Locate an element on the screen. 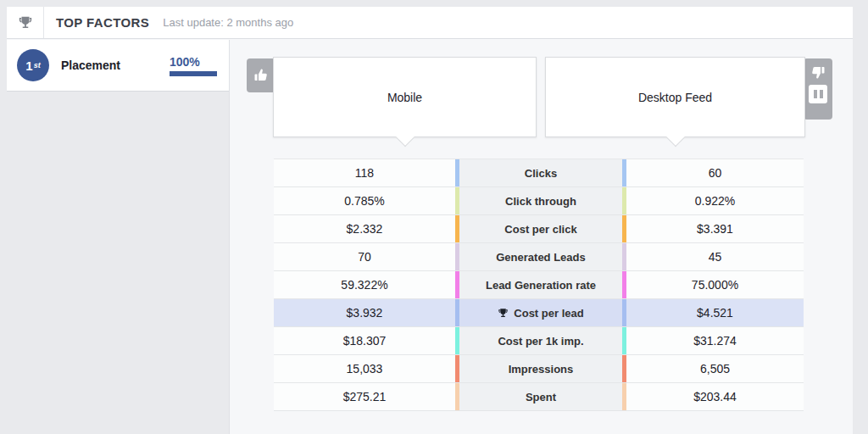  metric-label-cell: Cost per 1k imp. is located at coordinates (541, 341).